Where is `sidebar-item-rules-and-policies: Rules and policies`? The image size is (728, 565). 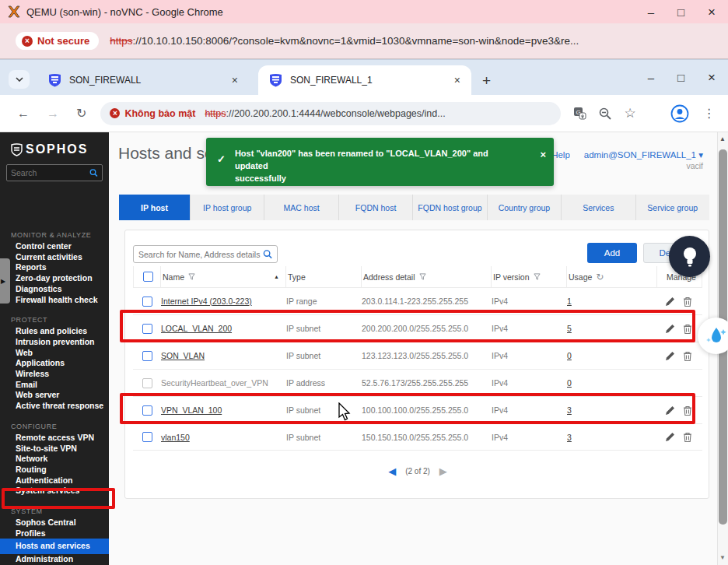 sidebar-item-rules-and-policies: Rules and policies is located at coordinates (54, 332).